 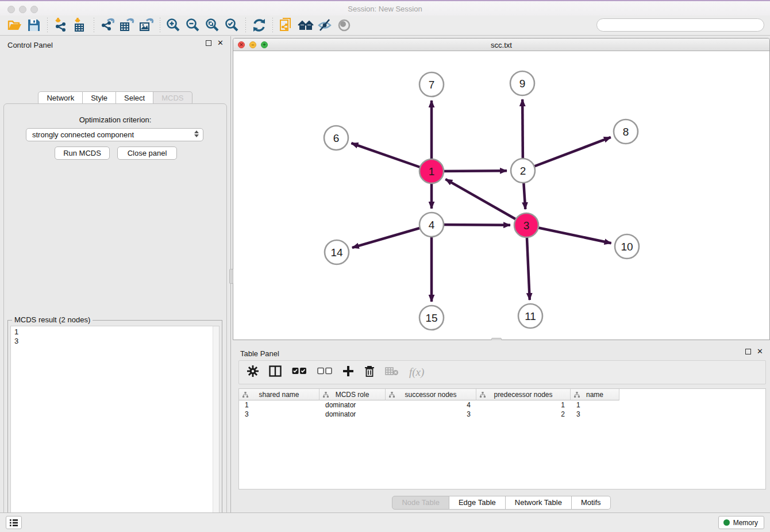 What do you see at coordinates (523, 395) in the screenshot?
I see `column-header-predecessor-nodes: predecessor nodes` at bounding box center [523, 395].